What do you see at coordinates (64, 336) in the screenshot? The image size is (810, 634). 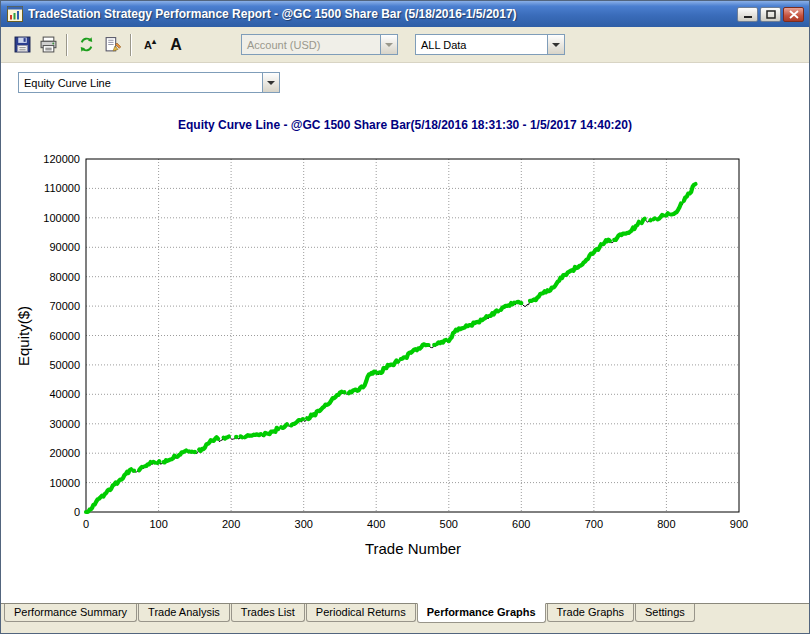 I see `svg-text: 60000` at bounding box center [64, 336].